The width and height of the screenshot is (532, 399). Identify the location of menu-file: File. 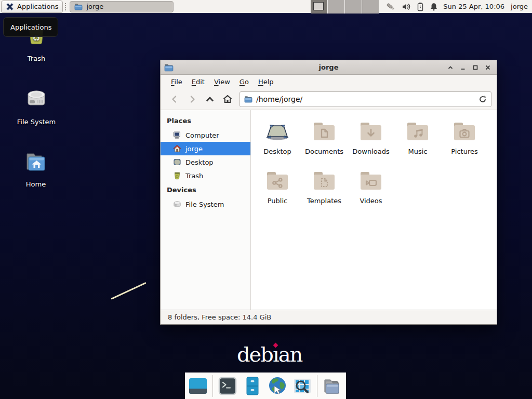
(177, 82).